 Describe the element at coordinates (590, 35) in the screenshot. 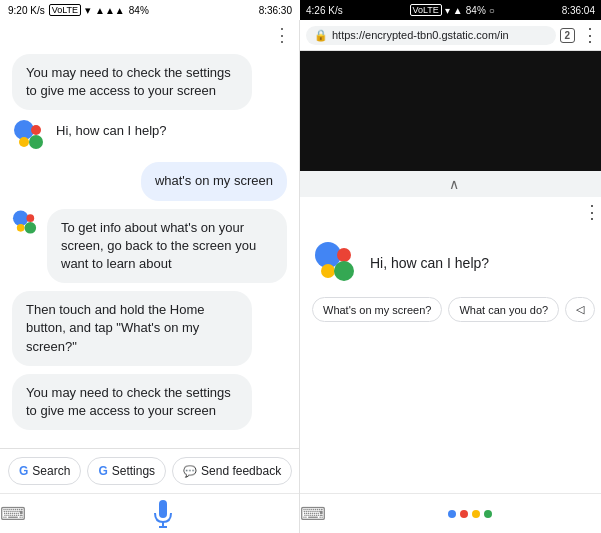

I see `browser-more-icon: ⋮` at that location.